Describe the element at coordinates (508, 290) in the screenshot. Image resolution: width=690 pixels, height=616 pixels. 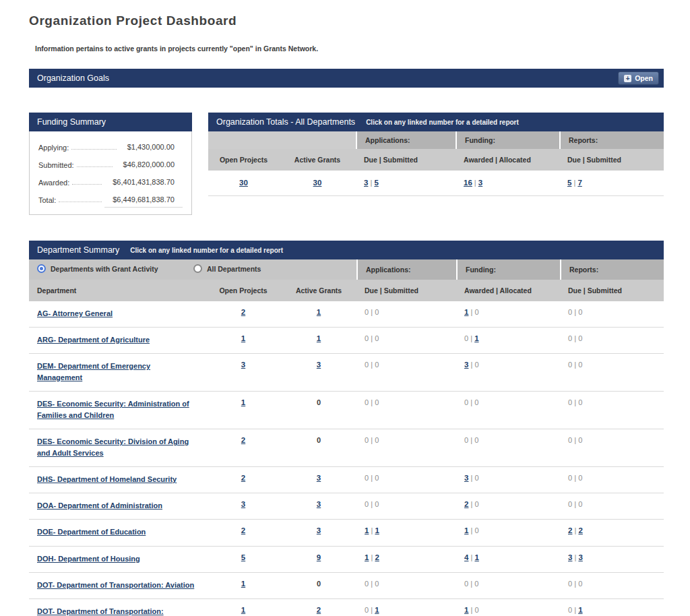
I see `awarded-allocated-header: Awarded | Allocated` at that location.